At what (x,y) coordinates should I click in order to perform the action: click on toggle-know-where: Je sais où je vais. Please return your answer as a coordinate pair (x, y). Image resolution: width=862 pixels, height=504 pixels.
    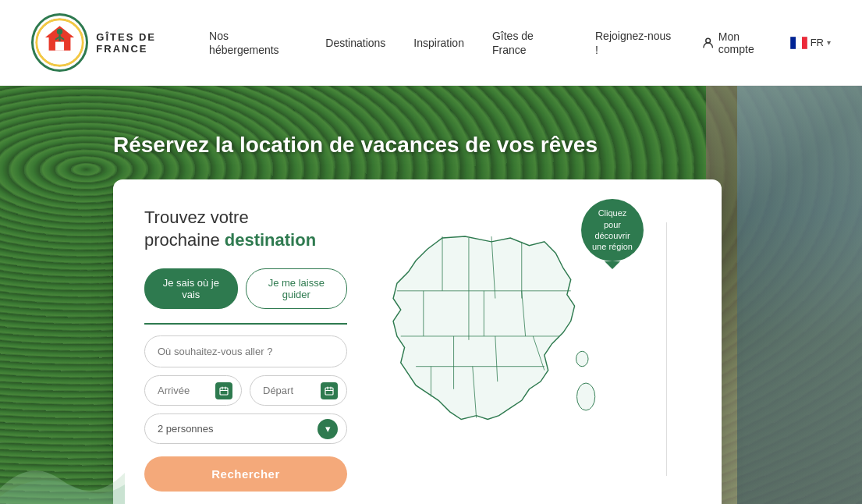
    Looking at the image, I should click on (191, 289).